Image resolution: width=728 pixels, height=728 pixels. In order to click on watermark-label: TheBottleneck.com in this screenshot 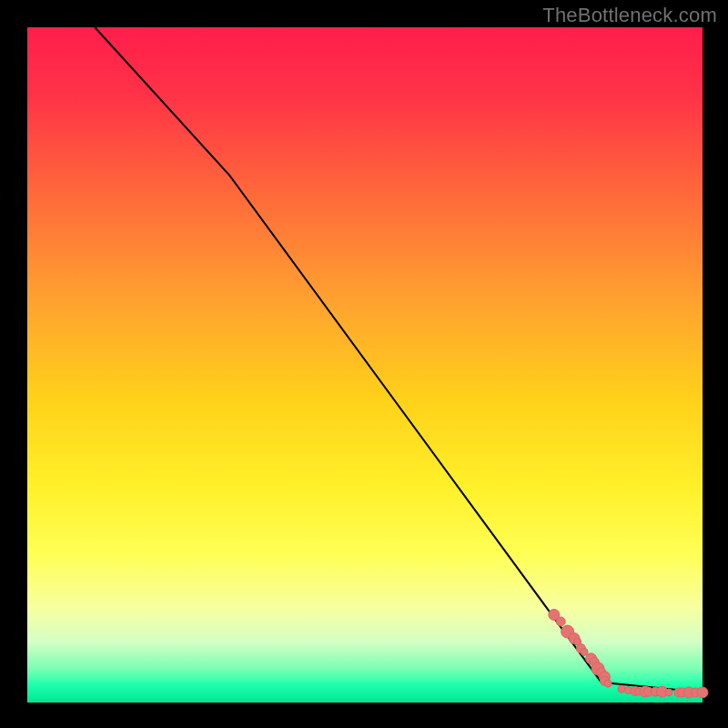, I will do `click(630, 15)`.